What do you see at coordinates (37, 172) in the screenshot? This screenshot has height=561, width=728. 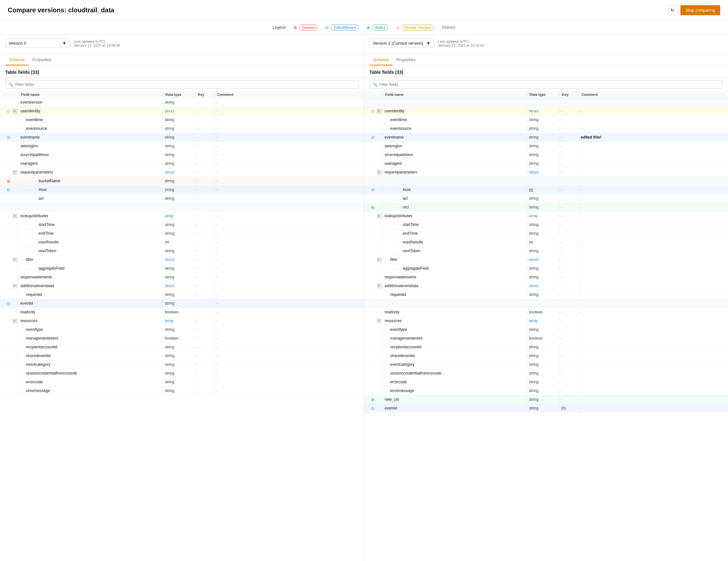 I see `field-name: requestparameters` at bounding box center [37, 172].